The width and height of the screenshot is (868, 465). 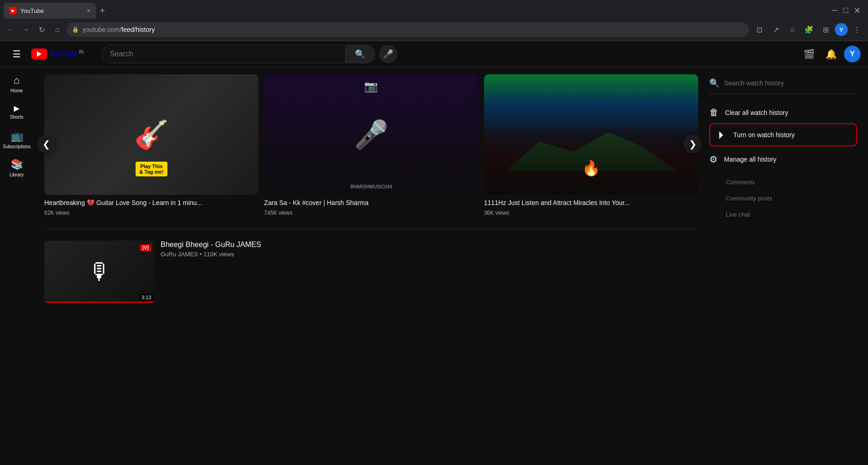 What do you see at coordinates (791, 214) in the screenshot?
I see `live-chat-link: Live chat` at bounding box center [791, 214].